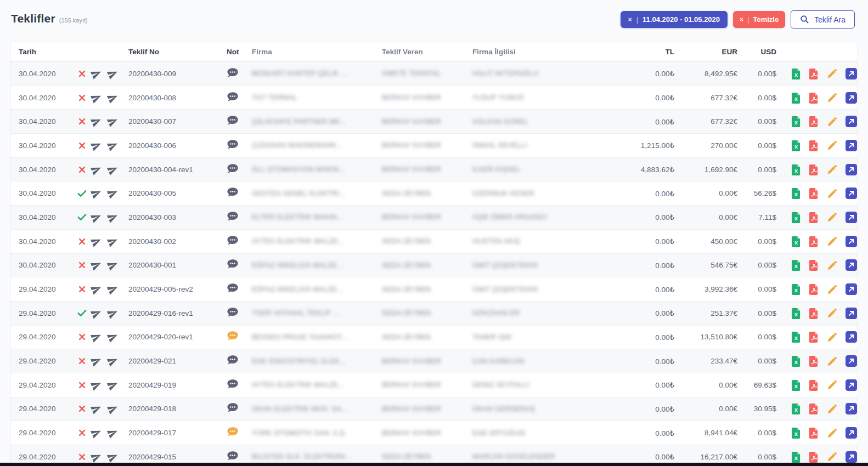  What do you see at coordinates (742, 20) in the screenshot?
I see `clear-icon: ×` at bounding box center [742, 20].